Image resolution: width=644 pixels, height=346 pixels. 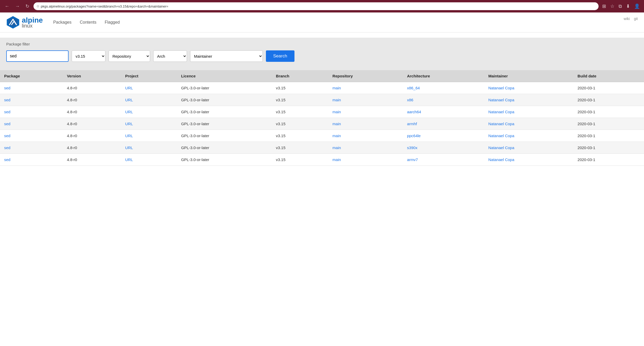 What do you see at coordinates (628, 6) in the screenshot?
I see `download-icon: ⬇` at bounding box center [628, 6].